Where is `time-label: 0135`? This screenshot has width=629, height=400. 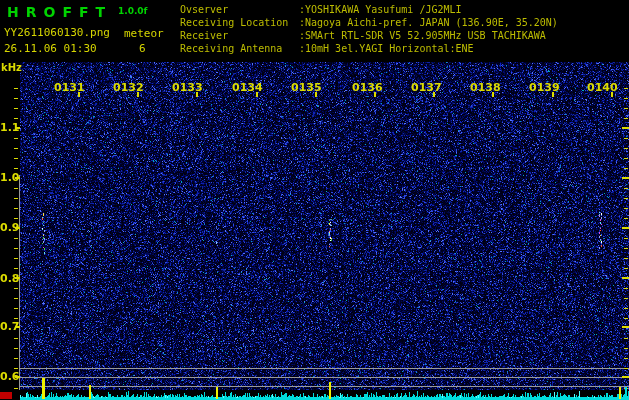 time-label: 0135 is located at coordinates (306, 88).